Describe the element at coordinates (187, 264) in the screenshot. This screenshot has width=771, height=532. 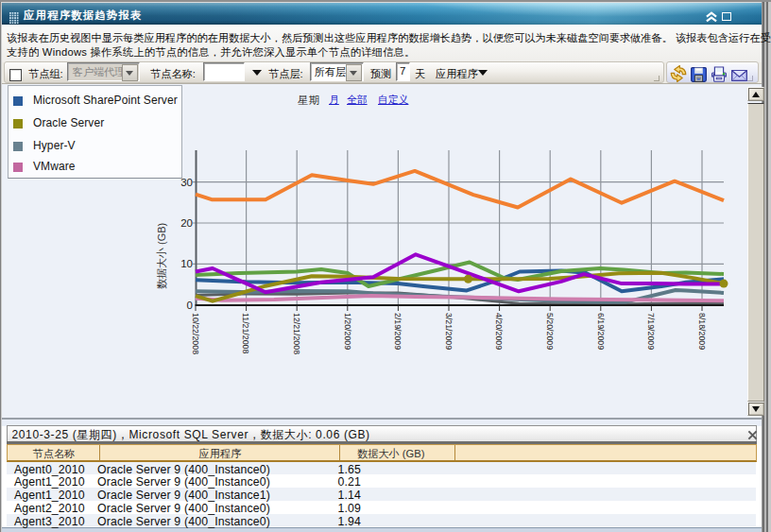
I see `svg-text: 10` at that location.